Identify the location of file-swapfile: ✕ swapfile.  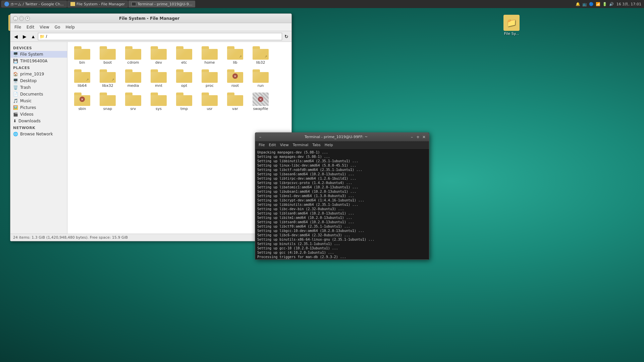
(261, 102).